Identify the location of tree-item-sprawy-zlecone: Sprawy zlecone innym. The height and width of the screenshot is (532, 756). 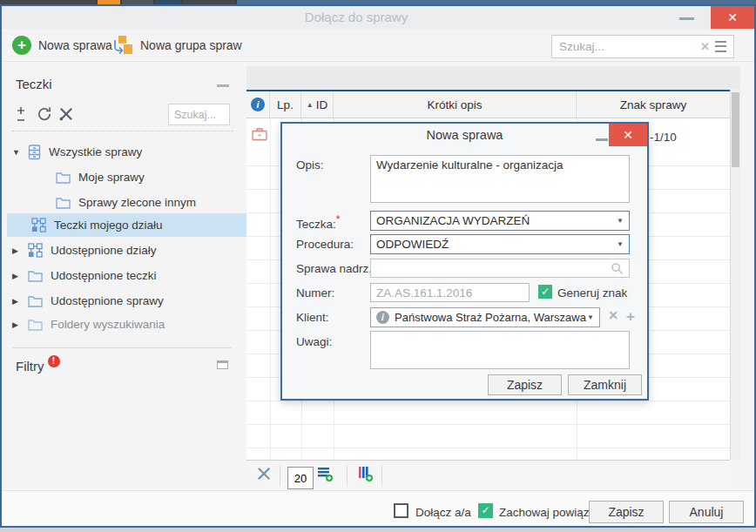
(144, 202).